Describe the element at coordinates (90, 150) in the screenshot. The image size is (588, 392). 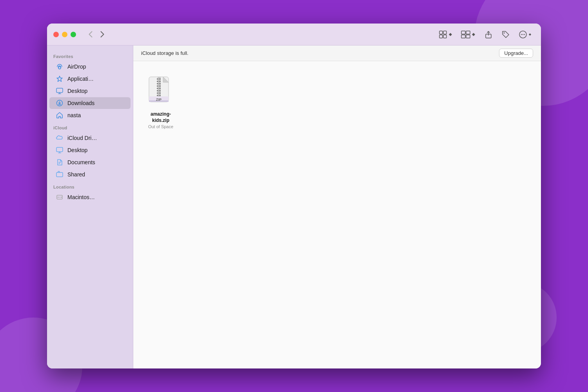
I see `sidebar-item-icloud-desktop: Desktop` at that location.